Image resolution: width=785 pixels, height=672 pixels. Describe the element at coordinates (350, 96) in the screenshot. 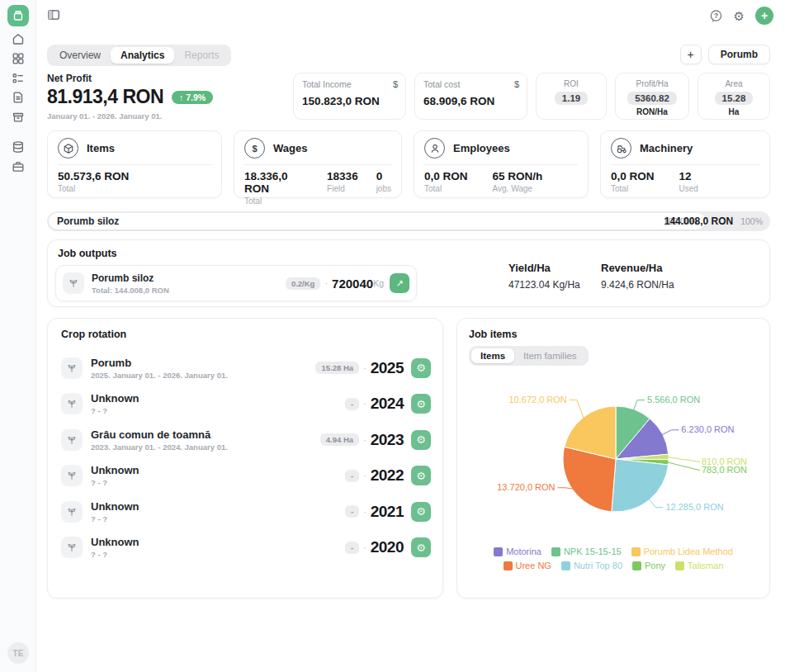

I see `stat-total-income: Total Income $ 150.823,0 RON` at that location.